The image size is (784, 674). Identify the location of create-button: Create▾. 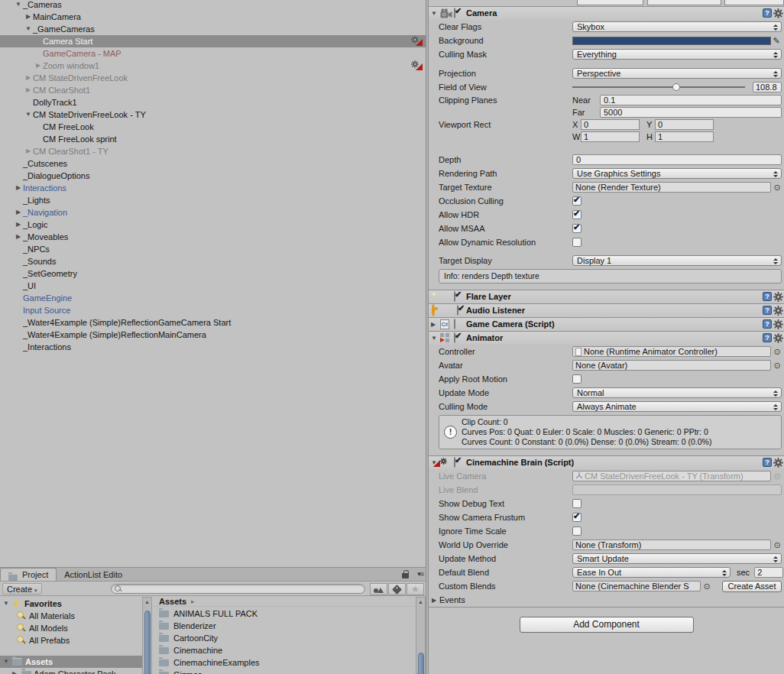
(22, 588).